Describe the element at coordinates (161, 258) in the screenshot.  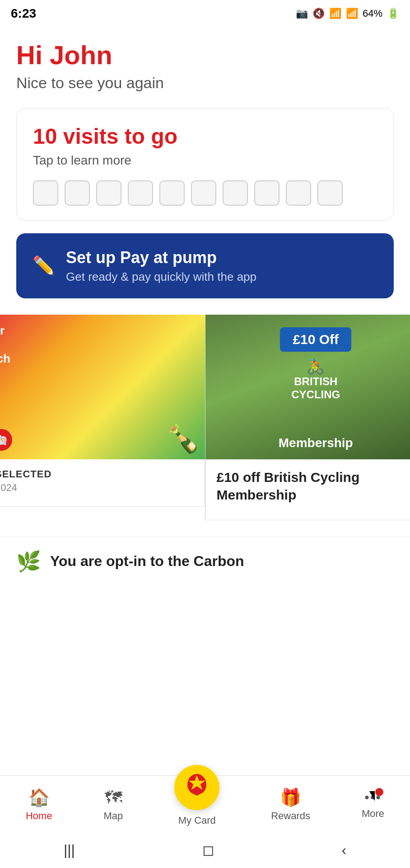
I see `pump-title: Set up Pay at pump` at that location.